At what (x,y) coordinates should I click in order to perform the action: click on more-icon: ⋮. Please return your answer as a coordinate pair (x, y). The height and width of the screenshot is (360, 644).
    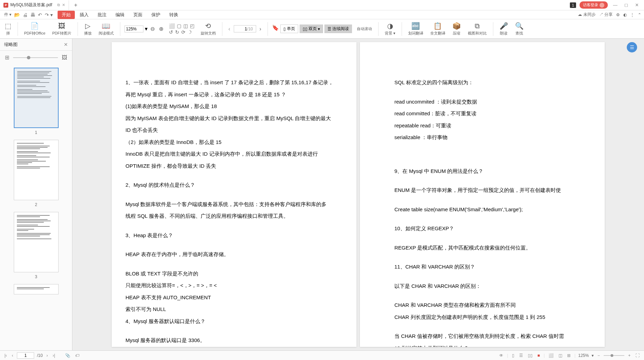
    Looking at the image, I should click on (632, 15).